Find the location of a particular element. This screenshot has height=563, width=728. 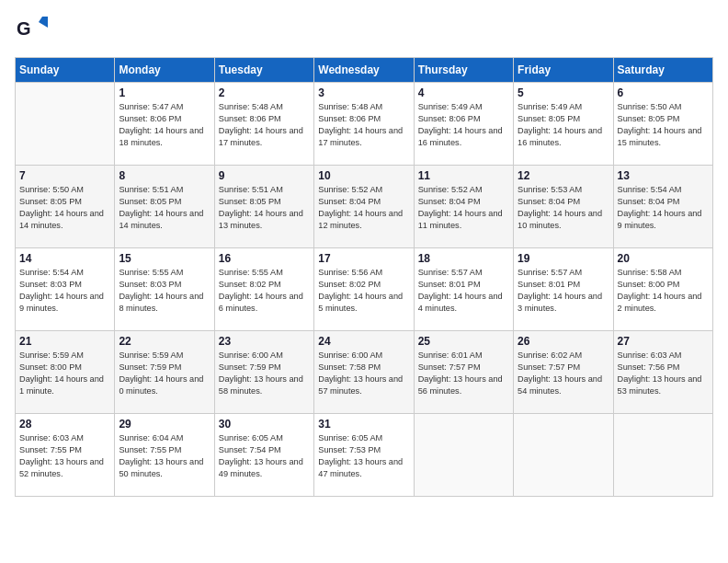

calendar-day-cell: 15Sunrise: 5:55 AM Sunset: 8:03 PM Dayli… is located at coordinates (165, 290).